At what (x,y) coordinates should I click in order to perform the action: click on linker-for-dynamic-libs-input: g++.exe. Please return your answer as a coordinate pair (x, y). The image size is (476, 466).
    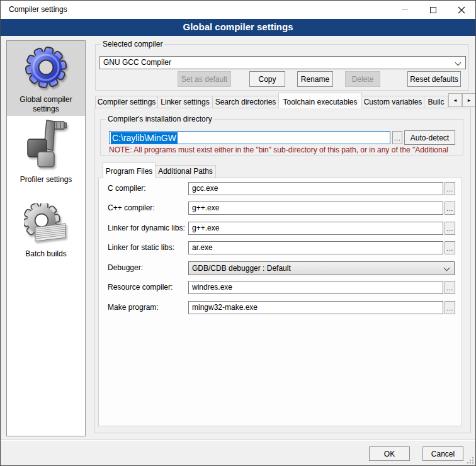
    Looking at the image, I should click on (316, 228).